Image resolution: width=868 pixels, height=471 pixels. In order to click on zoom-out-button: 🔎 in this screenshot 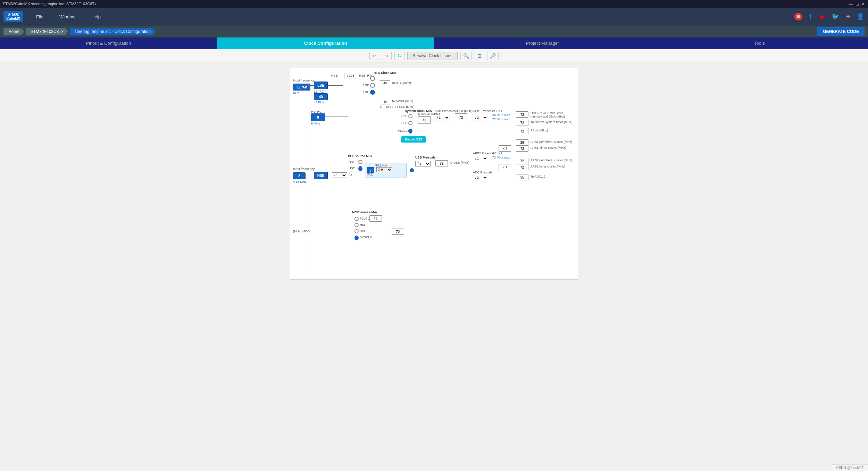, I will do `click(493, 56)`.